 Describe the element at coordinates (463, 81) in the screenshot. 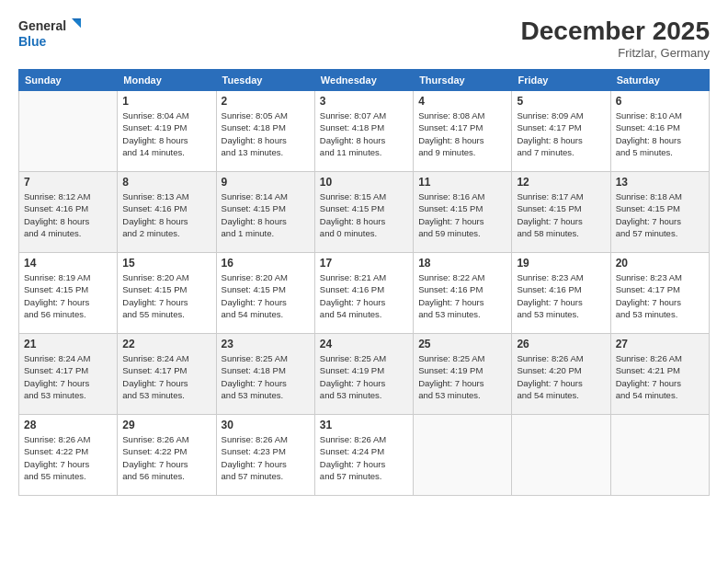

I see `col-thursday: Thursday` at that location.